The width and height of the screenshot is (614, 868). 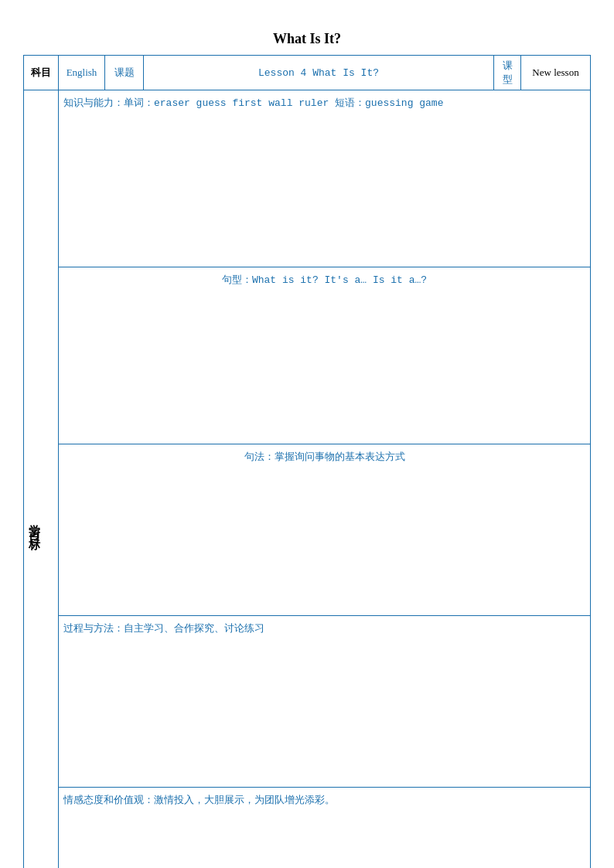 I want to click on english-label: English, so click(x=82, y=73).